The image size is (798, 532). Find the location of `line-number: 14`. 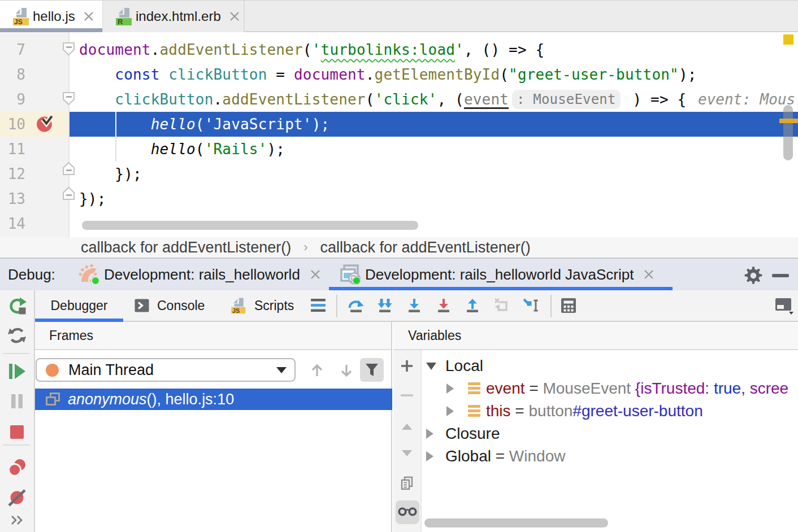

line-number: 14 is located at coordinates (12, 224).